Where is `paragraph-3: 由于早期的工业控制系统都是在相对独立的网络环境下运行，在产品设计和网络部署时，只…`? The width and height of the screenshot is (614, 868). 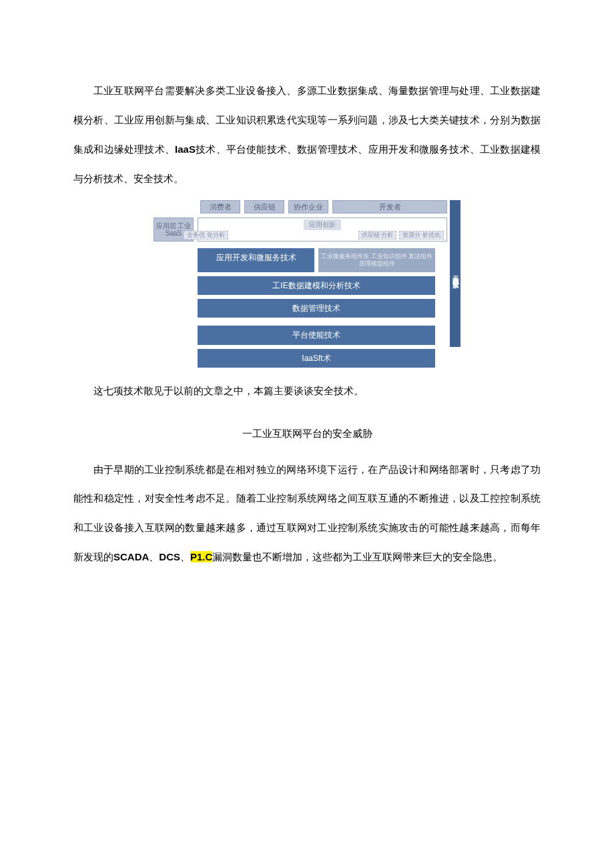 paragraph-3: 由于早期的工业控制系统都是在相对独立的网络环境下运行，在产品设计和网络部署时，只… is located at coordinates (307, 514).